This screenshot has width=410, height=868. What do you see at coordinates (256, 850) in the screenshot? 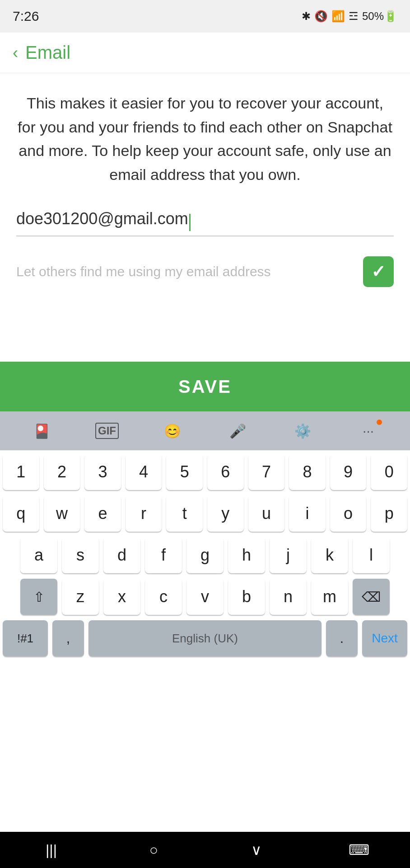
I see `nav-back-button: ∨` at bounding box center [256, 850].